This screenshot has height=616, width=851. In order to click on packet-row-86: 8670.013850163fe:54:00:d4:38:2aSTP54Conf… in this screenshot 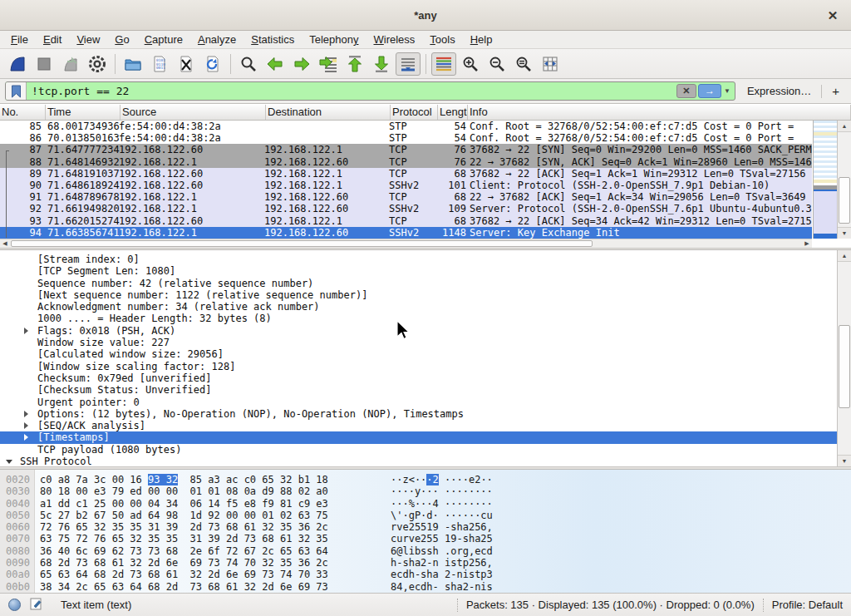, I will do `click(406, 138)`.